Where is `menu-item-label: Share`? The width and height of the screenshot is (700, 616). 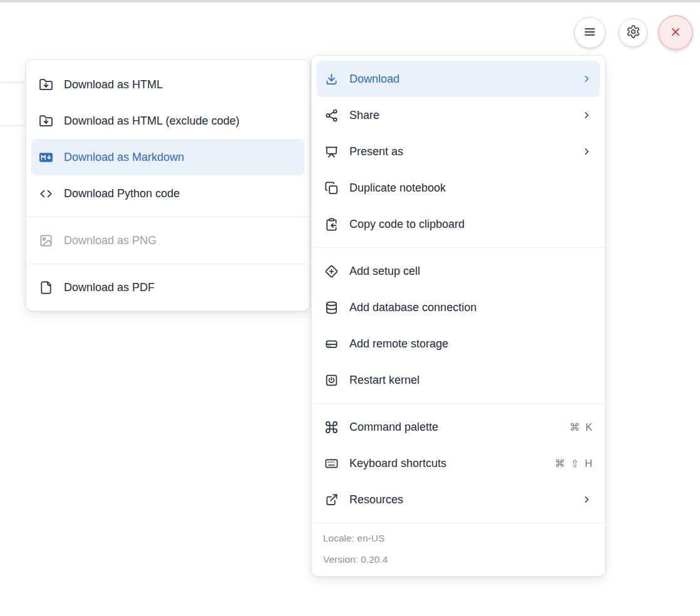
menu-item-label: Share is located at coordinates (364, 115).